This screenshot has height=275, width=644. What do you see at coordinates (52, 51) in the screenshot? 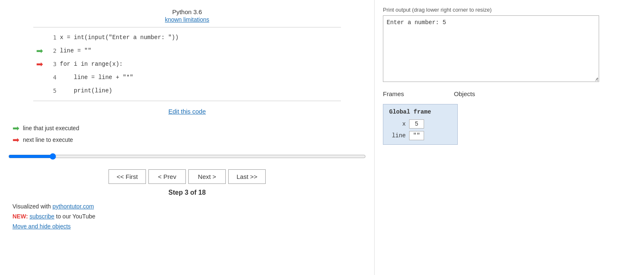
I see `line-number: 2` at bounding box center [52, 51].